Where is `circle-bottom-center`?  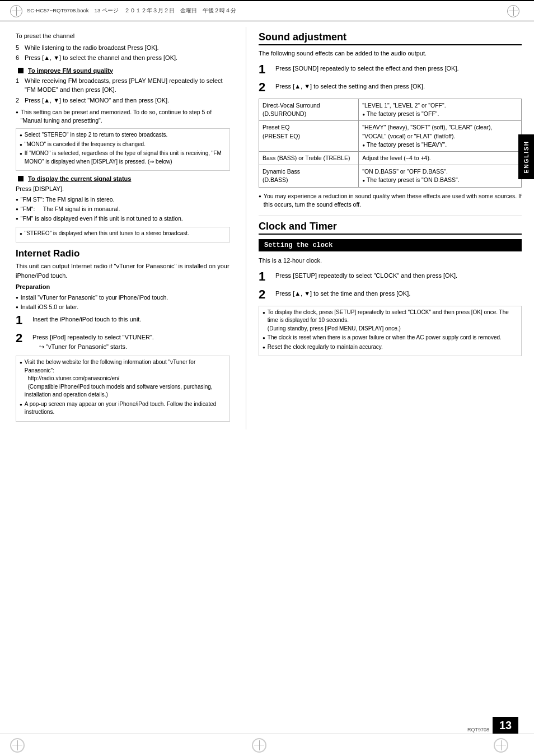 circle-bottom-center is located at coordinates (259, 745).